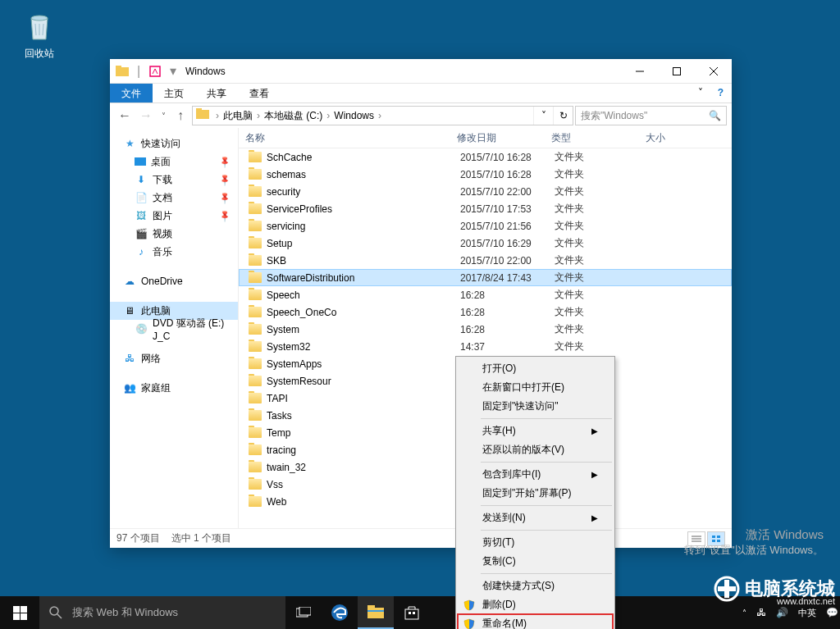  What do you see at coordinates (486, 157) in the screenshot?
I see `table-row: SchCache 2015/7/10 16:28 文件夹` at bounding box center [486, 157].